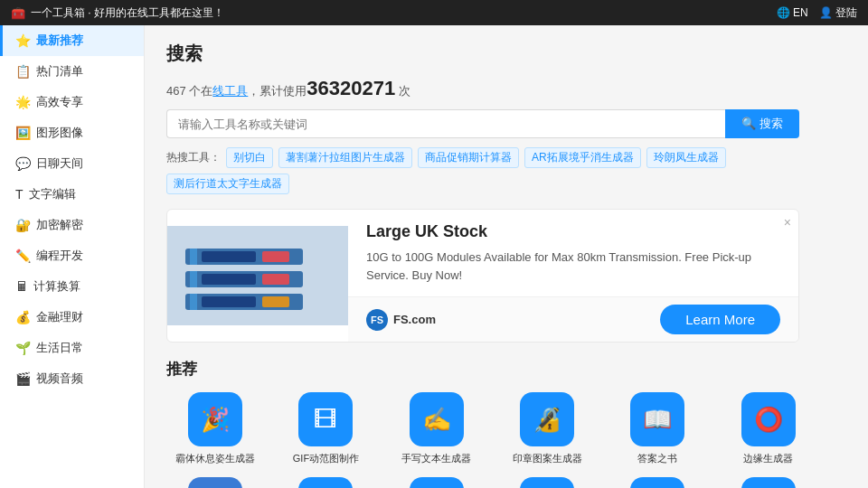 The height and width of the screenshot is (488, 868). I want to click on tool-card-gif-gen: 🎞 GIF动范图制作, so click(326, 428).